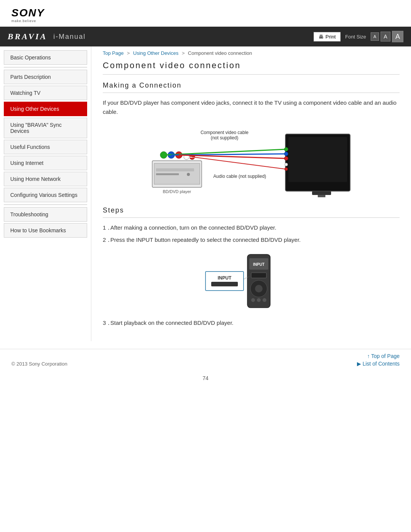 This screenshot has height=532, width=411. What do you see at coordinates (369, 356) in the screenshot?
I see `up-arrow-icon: ↑` at bounding box center [369, 356].